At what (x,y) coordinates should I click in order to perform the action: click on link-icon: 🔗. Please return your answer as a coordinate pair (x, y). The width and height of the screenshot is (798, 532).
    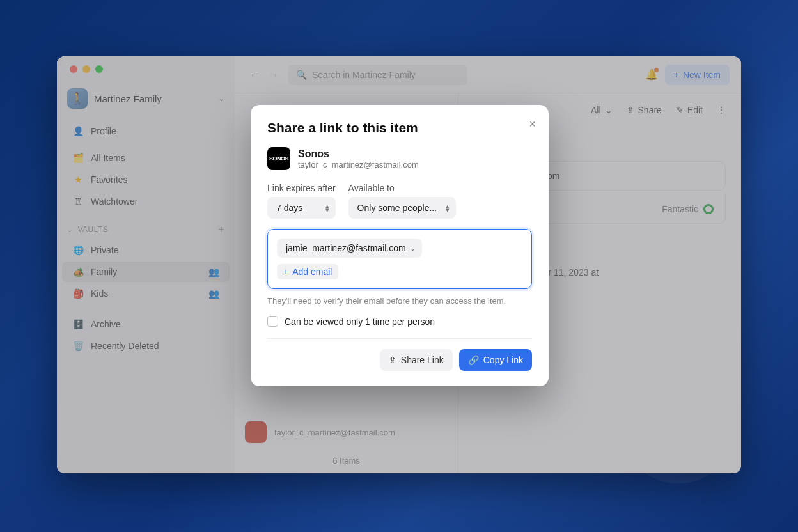
    Looking at the image, I should click on (473, 360).